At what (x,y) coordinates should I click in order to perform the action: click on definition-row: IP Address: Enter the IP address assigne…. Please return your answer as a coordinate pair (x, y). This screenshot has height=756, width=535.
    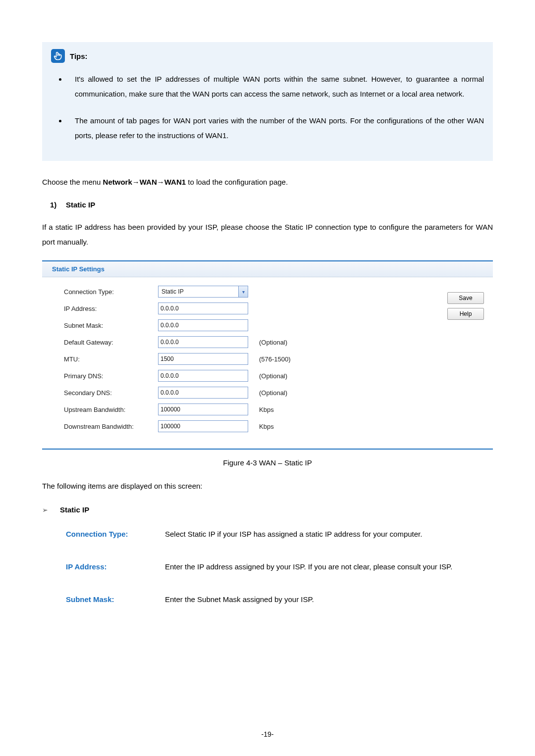
    Looking at the image, I should click on (268, 567).